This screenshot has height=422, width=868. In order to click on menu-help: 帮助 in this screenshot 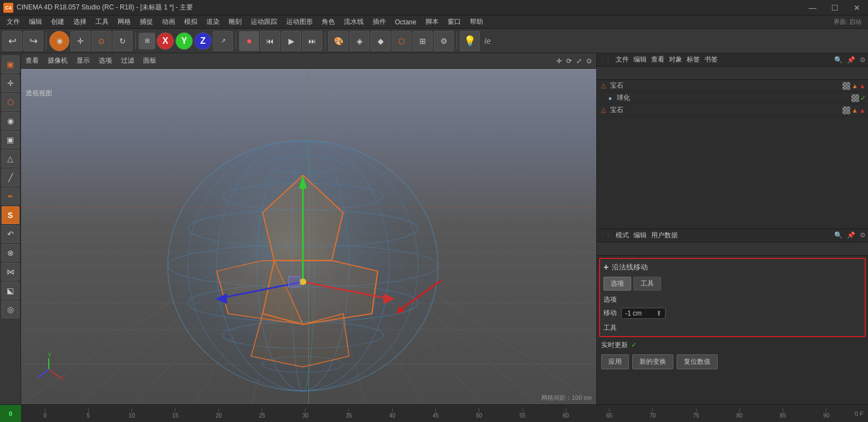, I will do `click(476, 22)`.